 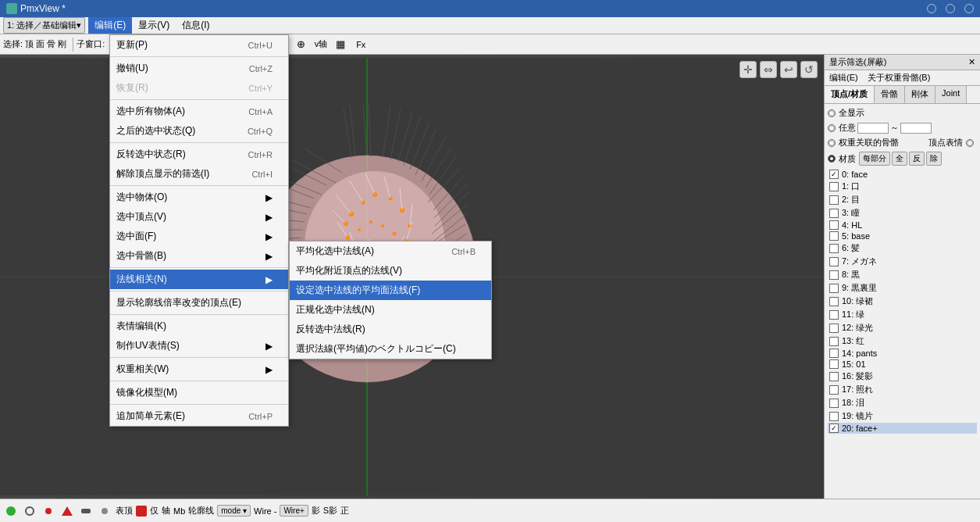 I want to click on material-item: 10: 绿裙, so click(x=903, y=302).